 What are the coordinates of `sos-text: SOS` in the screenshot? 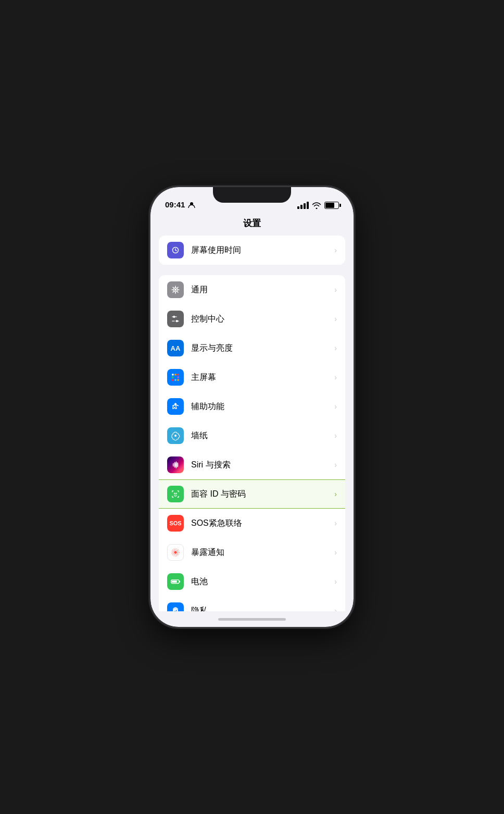 It's located at (175, 523).